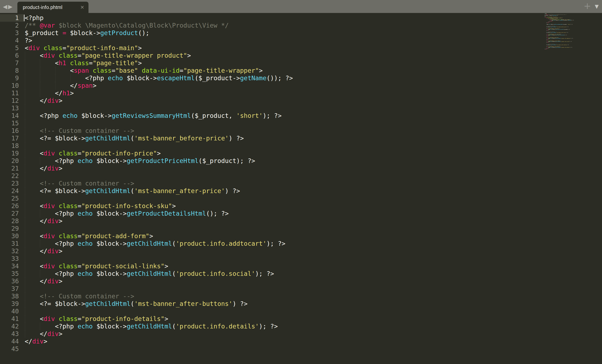 The image size is (602, 364). I want to click on code-text: </div>, so click(43, 101).